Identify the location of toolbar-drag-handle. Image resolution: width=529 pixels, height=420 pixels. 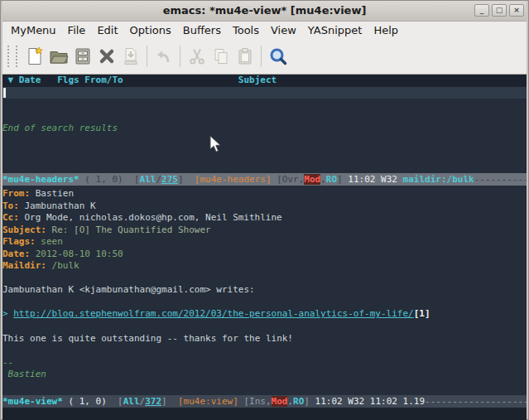
(12, 56).